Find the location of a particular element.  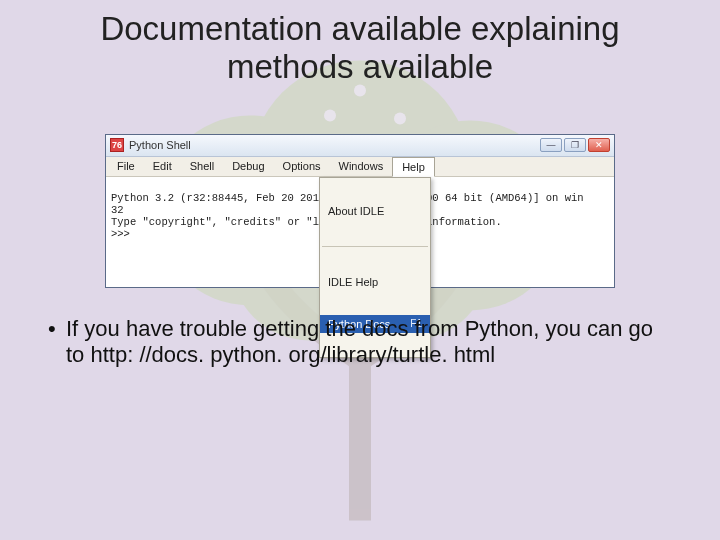

menu-separator is located at coordinates (375, 246).